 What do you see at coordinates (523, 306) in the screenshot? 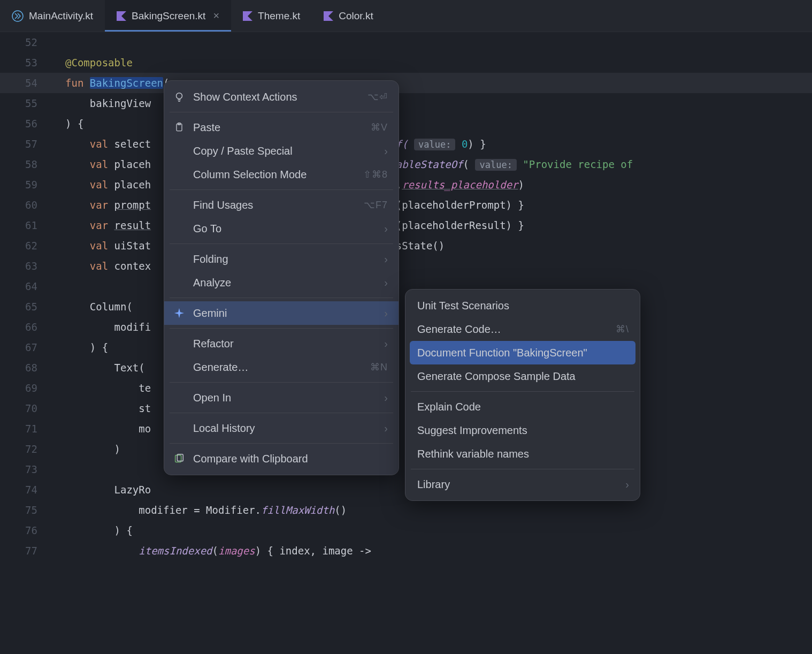
I see `submenu-item-unit-test-scenarios: Unit Test Scenarios` at bounding box center [523, 306].